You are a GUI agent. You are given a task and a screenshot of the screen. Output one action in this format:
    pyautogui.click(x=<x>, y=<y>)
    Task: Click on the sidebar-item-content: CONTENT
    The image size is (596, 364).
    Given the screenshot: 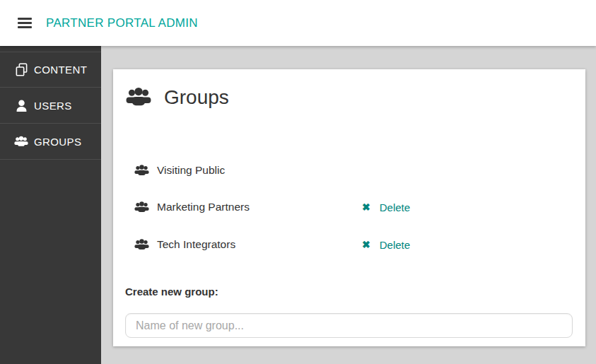 What is the action you would take?
    pyautogui.click(x=51, y=69)
    